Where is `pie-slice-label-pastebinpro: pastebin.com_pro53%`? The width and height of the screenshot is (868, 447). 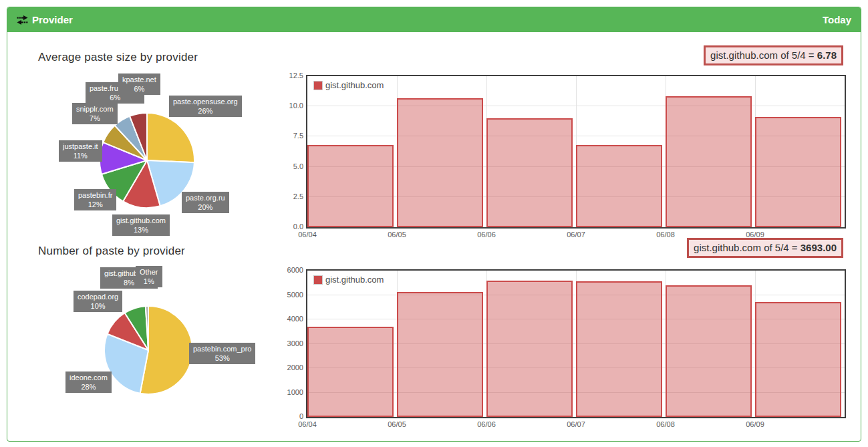 pie-slice-label-pastebinpro: pastebin.com_pro53% is located at coordinates (222, 353).